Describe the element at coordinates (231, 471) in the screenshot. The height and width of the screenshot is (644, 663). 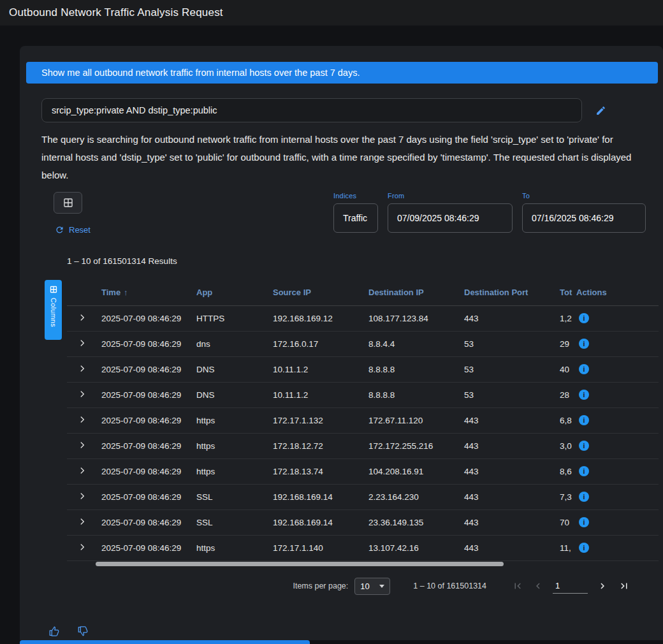
I see `cell-app: https` at that location.